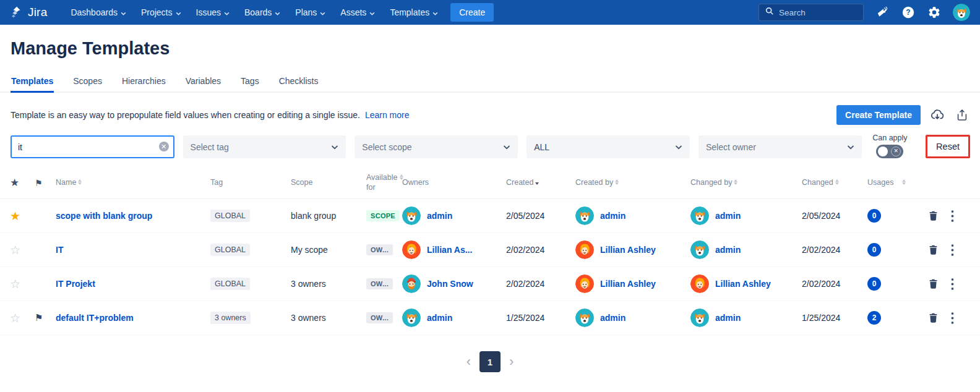 The image size is (980, 392). Describe the element at coordinates (908, 12) in the screenshot. I see `help-icon: ?` at that location.